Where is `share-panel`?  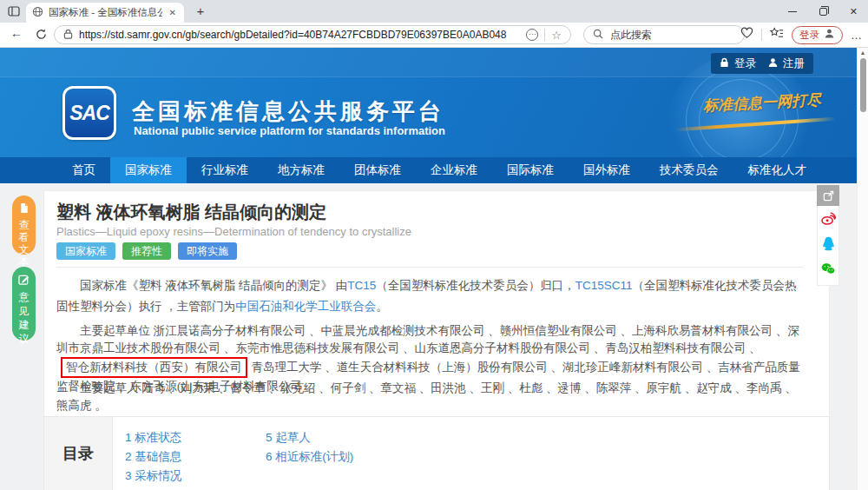 share-panel is located at coordinates (828, 246).